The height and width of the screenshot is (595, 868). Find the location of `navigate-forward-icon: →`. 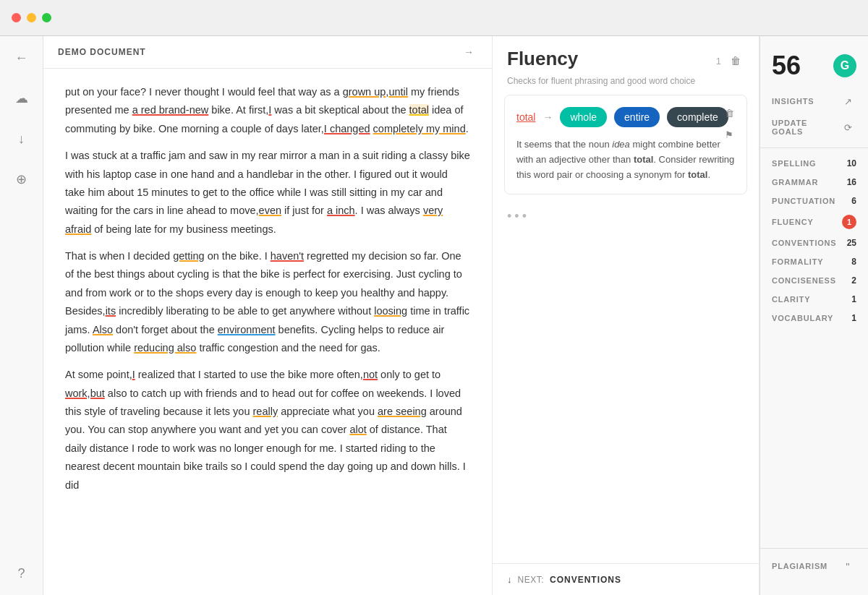

navigate-forward-icon: → is located at coordinates (469, 52).